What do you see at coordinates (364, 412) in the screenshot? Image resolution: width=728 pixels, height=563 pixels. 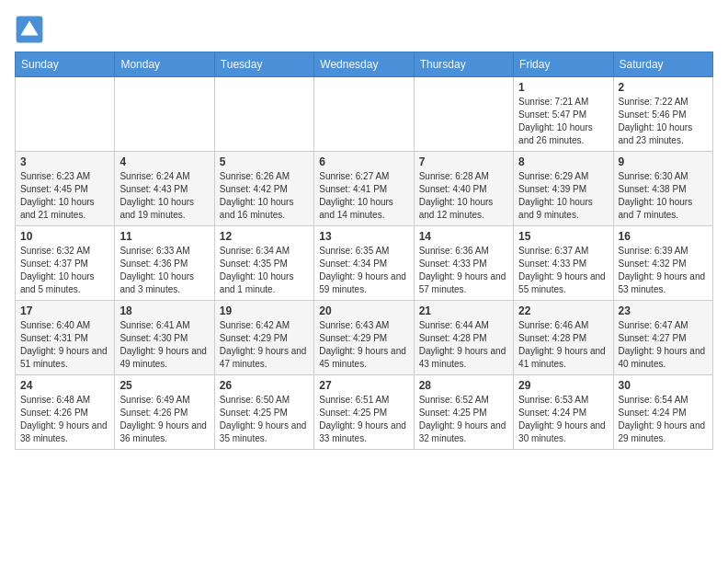 I see `calendar-week-row: 24Sunrise: 6:48 AM Sunset: 4:26 PM Dayli…` at bounding box center [364, 412].